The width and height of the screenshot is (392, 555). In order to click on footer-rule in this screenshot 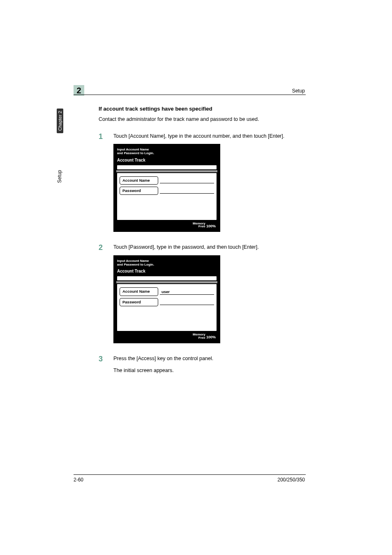, I will do `click(190, 474)`.